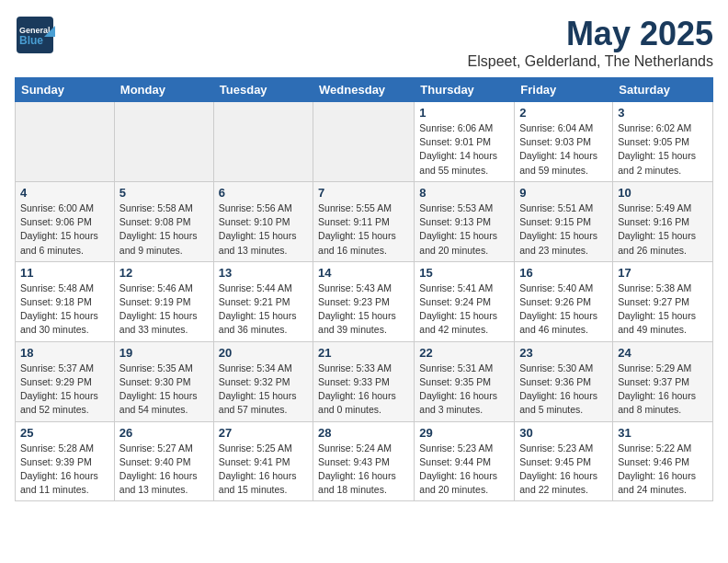  I want to click on location-title: Elspeet, Gelderland, The Netherlands, so click(590, 62).